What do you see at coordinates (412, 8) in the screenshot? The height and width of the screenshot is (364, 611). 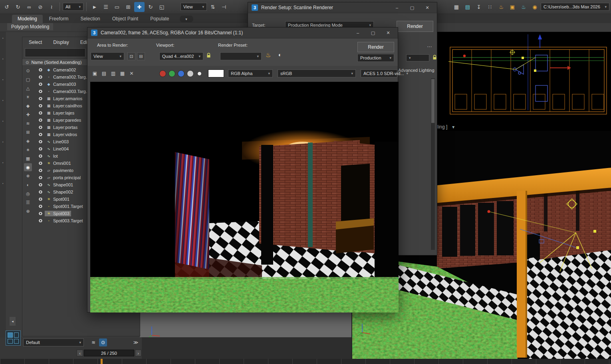 I see `maximize-button: ▢` at bounding box center [412, 8].